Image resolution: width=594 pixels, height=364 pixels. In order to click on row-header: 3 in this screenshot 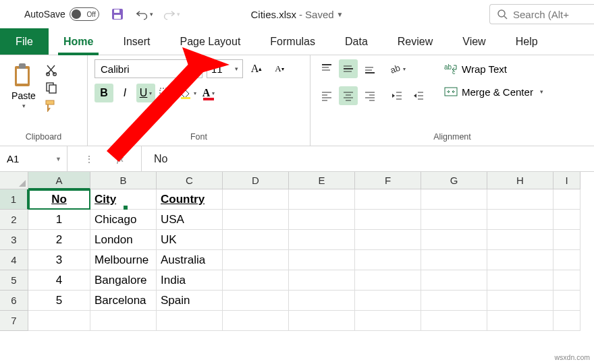, I will do `click(14, 240)`.